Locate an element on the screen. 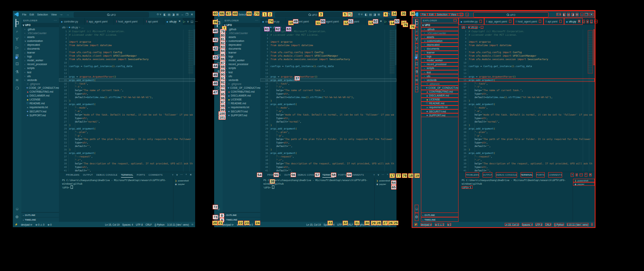 This screenshot has width=644, height=271. activity-settings-icon: ⚙ is located at coordinates (17, 217).